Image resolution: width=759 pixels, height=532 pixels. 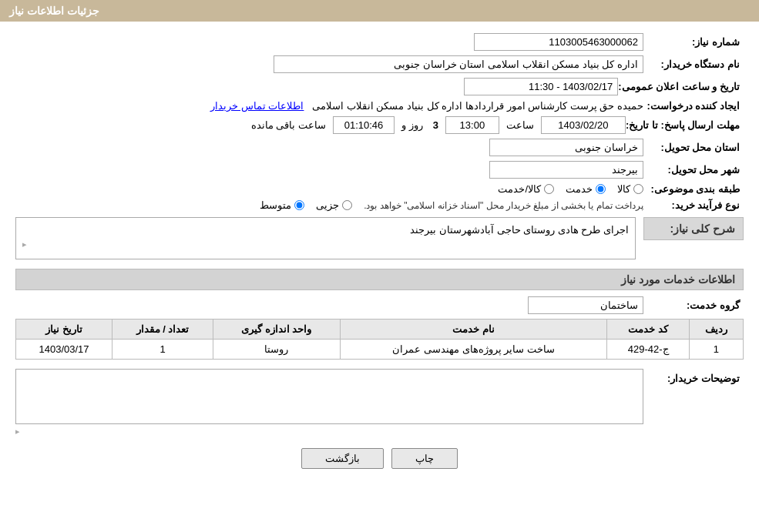 What do you see at coordinates (520, 125) in the screenshot?
I see `deadline-time-label: ساعت` at bounding box center [520, 125].